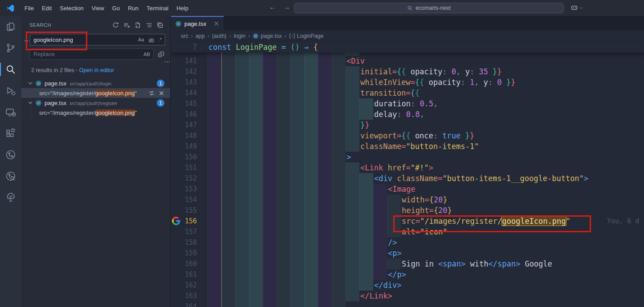 Image resolution: width=644 pixels, height=307 pixels. Describe the element at coordinates (96, 103) in the screenshot. I see `search-file-row: page.tsx src\app\(auth)\register 1` at that location.